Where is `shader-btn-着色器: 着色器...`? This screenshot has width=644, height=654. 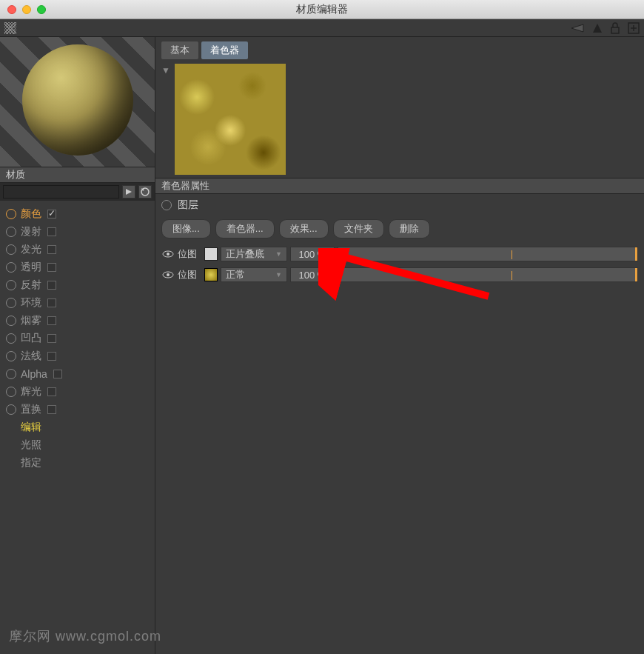
shader-btn-着色器: 着色器... is located at coordinates (245, 229).